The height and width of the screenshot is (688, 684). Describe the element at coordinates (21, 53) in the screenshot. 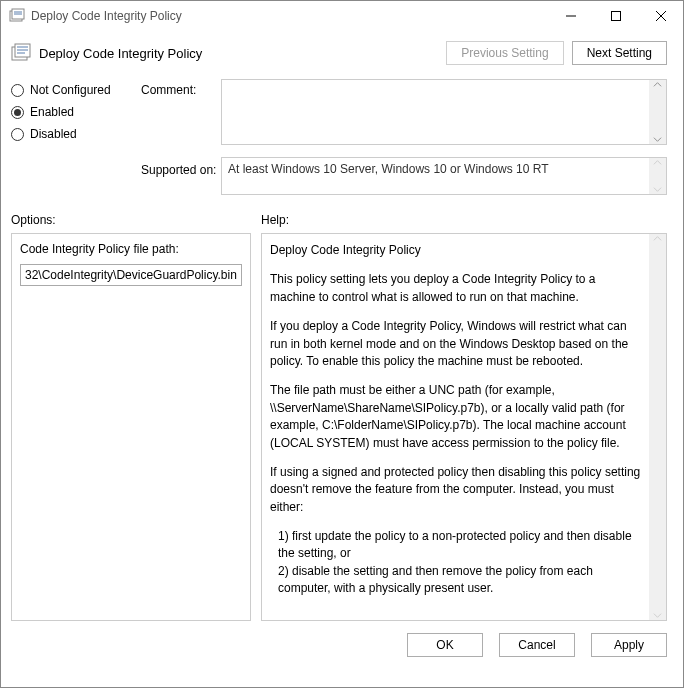

I see `policy-icon` at that location.